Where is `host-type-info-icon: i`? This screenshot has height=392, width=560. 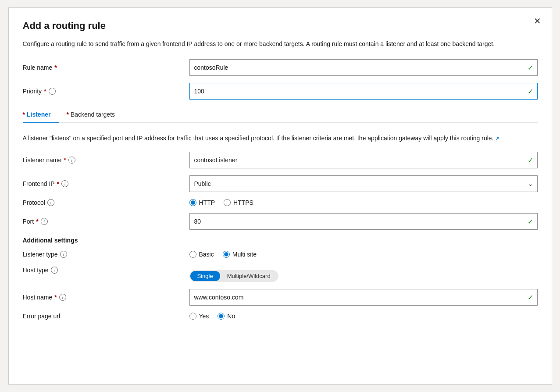
host-type-info-icon: i is located at coordinates (54, 270).